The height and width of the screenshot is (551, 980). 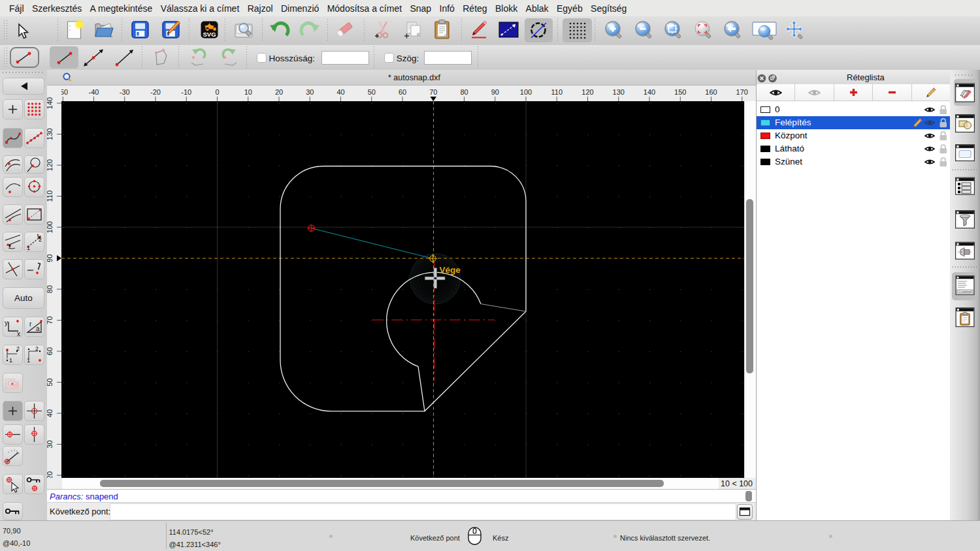 I want to click on svg-text: a, so click(x=38, y=329).